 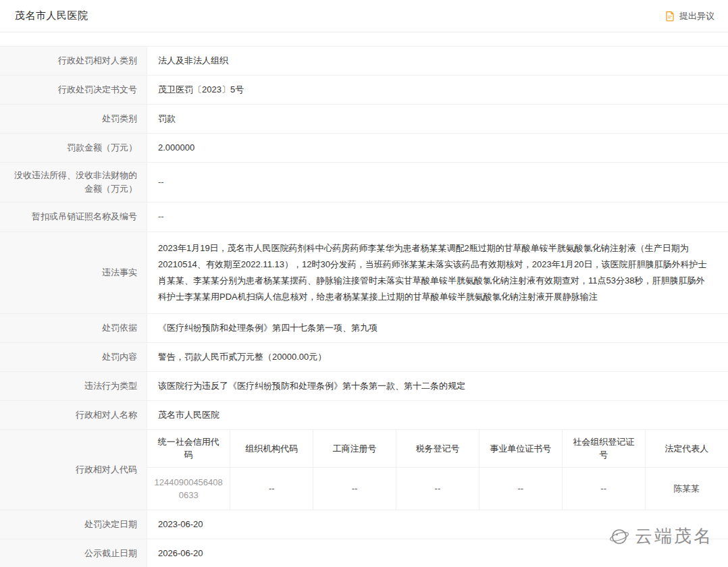 I want to click on row-fine-amount: 罚款金额（万元） 2.000000, so click(x=364, y=148).